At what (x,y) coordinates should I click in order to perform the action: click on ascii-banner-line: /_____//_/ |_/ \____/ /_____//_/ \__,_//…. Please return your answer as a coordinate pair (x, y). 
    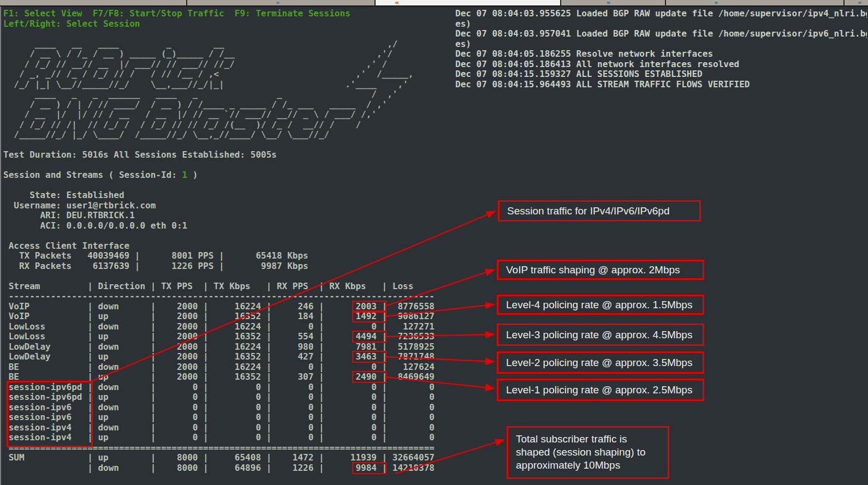
    Looking at the image, I should click on (219, 135).